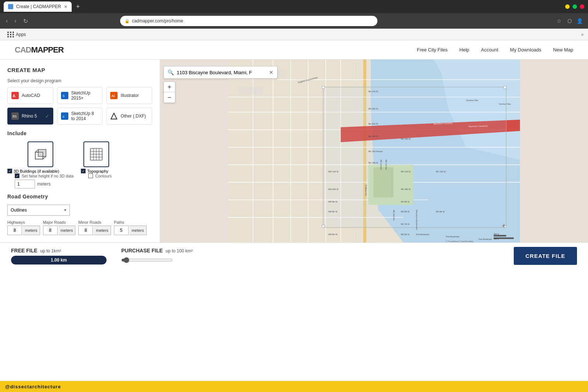 The height and width of the screenshot is (392, 588). What do you see at coordinates (44, 184) in the screenshot?
I see `height-unit: meters` at bounding box center [44, 184].